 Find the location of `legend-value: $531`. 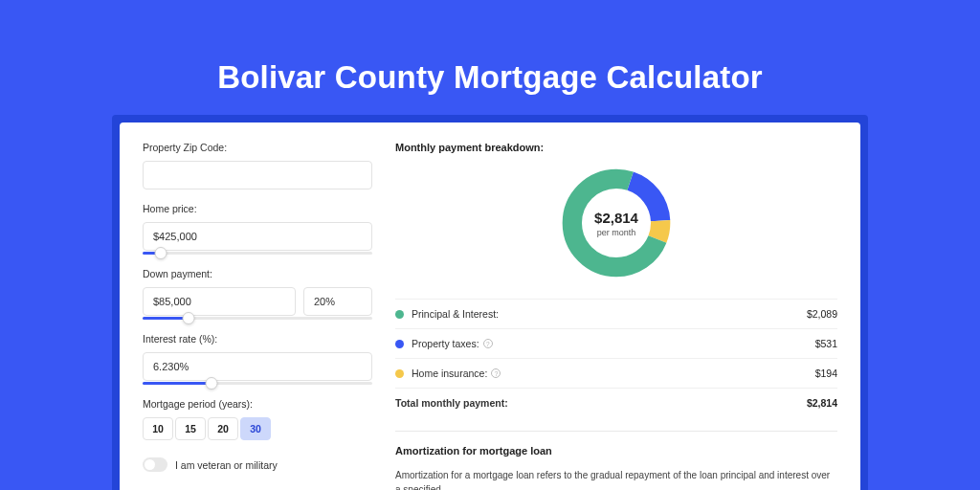

legend-value: $531 is located at coordinates (827, 344).